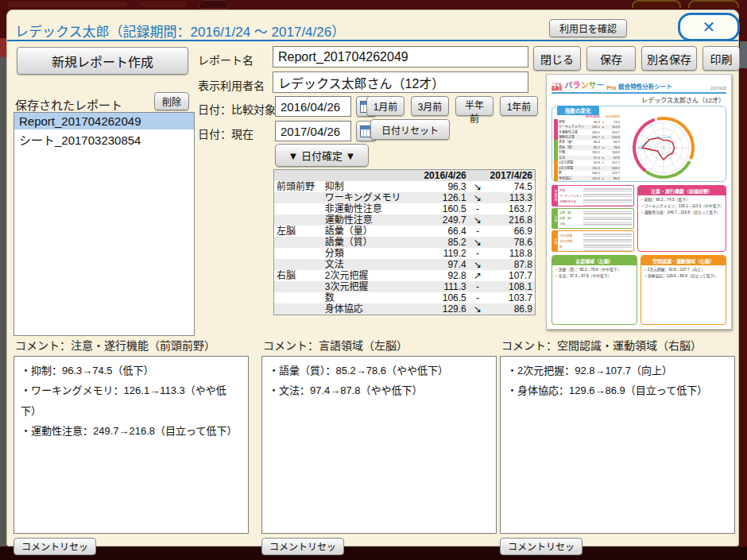  Describe the element at coordinates (593, 219) in the screenshot. I see `preview-mini-box: 左脳語彙（量）語彙（質）分類文法` at that location.